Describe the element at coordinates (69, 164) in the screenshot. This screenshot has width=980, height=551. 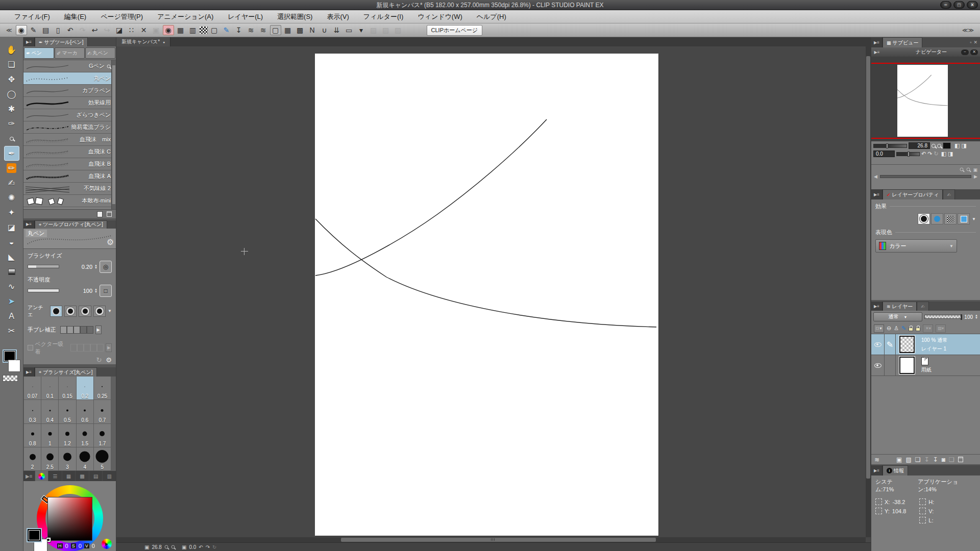
I see `subtool-item: 血飛沫 B` at that location.